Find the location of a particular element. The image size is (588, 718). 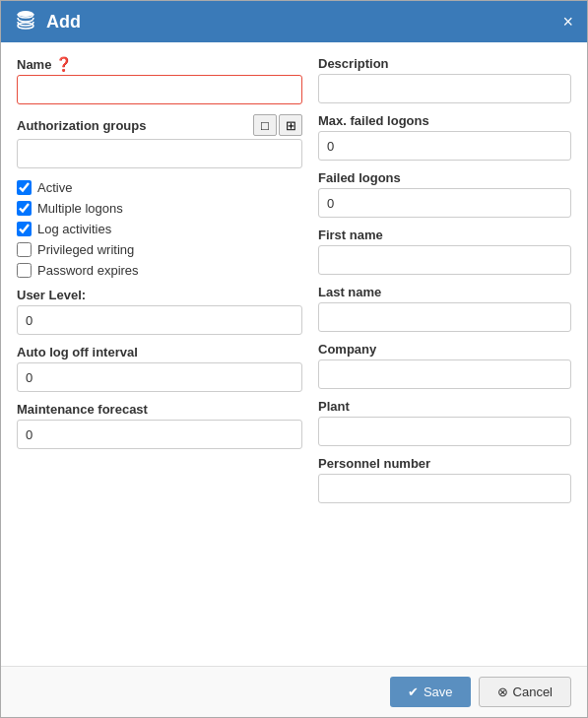

personnel-number-field-group: Personnel number is located at coordinates (445, 480).